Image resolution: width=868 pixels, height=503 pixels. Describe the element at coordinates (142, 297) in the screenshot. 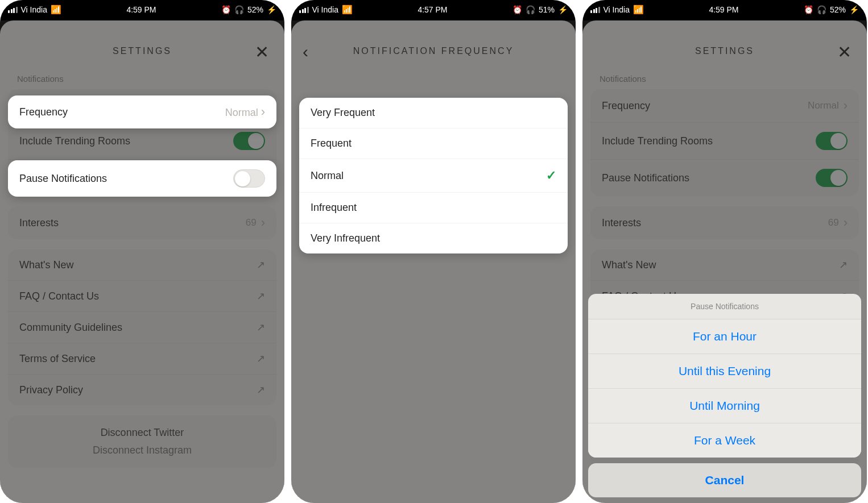

I see `faq-row: FAQ / Contact Us↗` at that location.